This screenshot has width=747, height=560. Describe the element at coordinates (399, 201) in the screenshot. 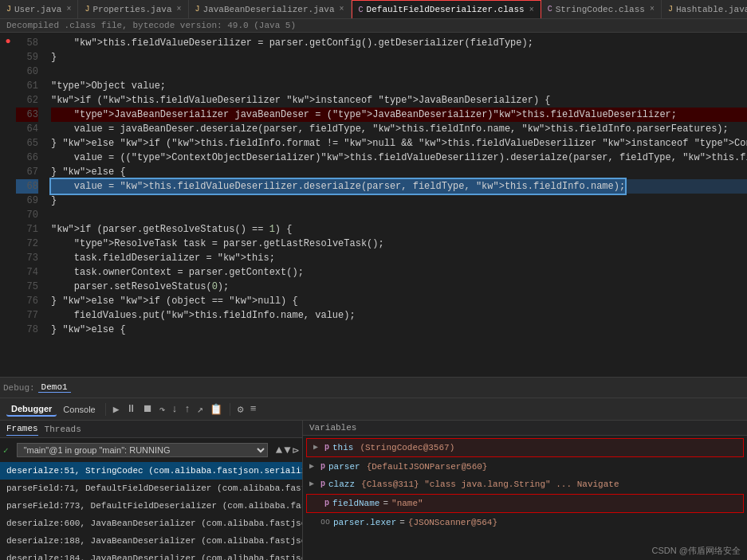

I see `code-line-69: }` at that location.